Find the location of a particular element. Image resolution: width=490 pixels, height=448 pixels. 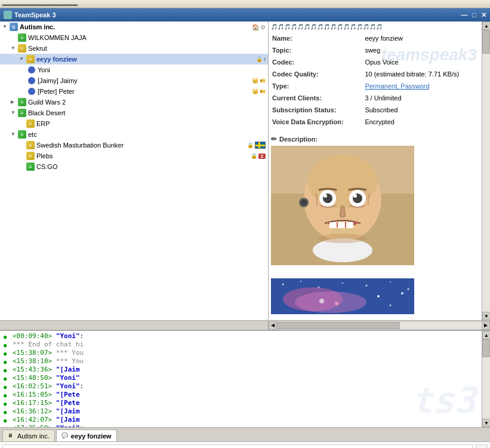

type-value: Permanent, Password is located at coordinates (421, 88).